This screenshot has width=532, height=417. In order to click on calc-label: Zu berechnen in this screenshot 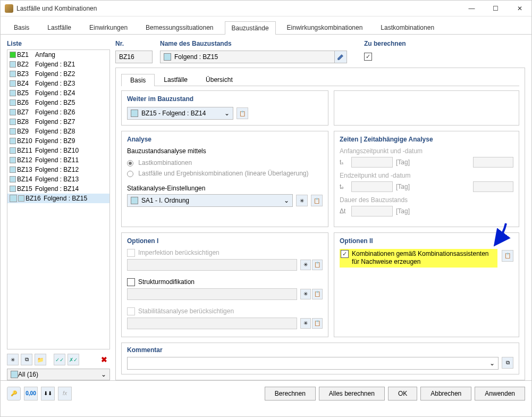, I will do `click(385, 44)`.